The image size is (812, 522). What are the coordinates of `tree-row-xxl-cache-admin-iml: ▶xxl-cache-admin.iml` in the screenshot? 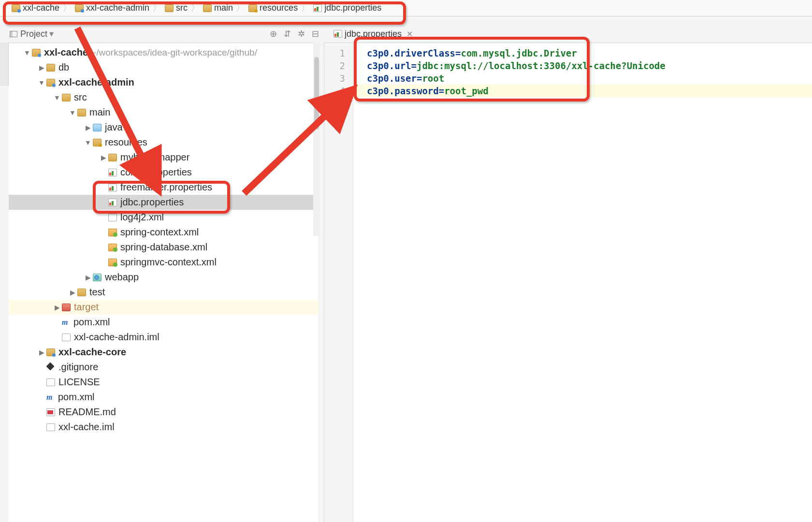 It's located at (163, 337).